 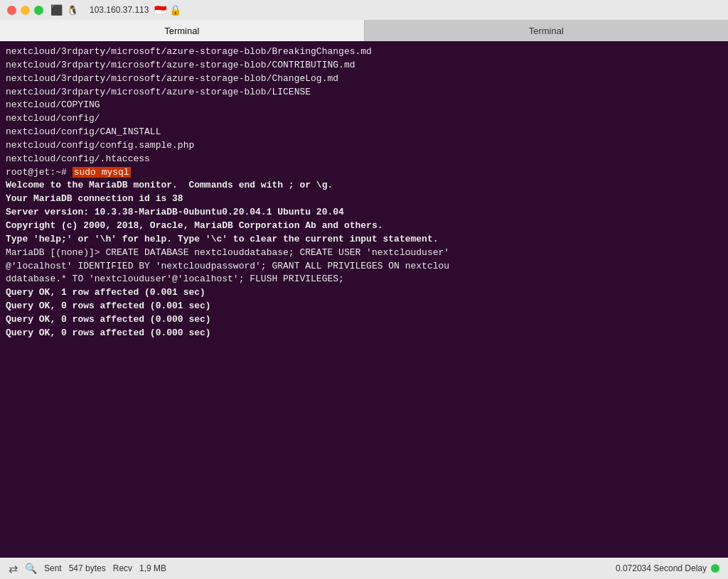 What do you see at coordinates (119, 10) in the screenshot?
I see `ip-address: 103.160.37.113` at bounding box center [119, 10].